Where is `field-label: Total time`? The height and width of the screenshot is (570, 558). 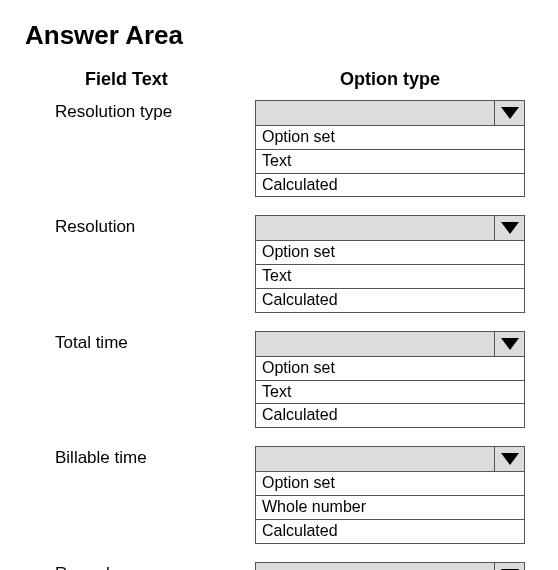
field-label: Total time is located at coordinates (140, 342).